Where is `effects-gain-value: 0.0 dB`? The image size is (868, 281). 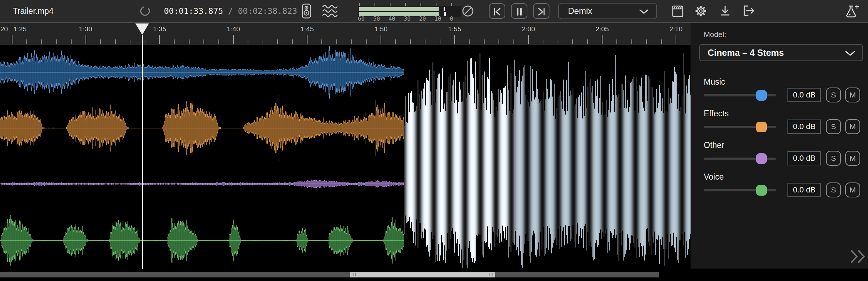 effects-gain-value: 0.0 dB is located at coordinates (804, 127).